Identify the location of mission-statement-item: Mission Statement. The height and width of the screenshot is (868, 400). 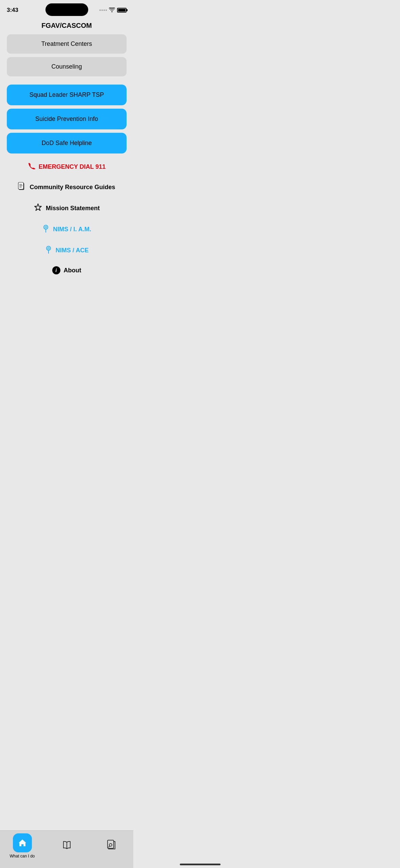
(66, 208).